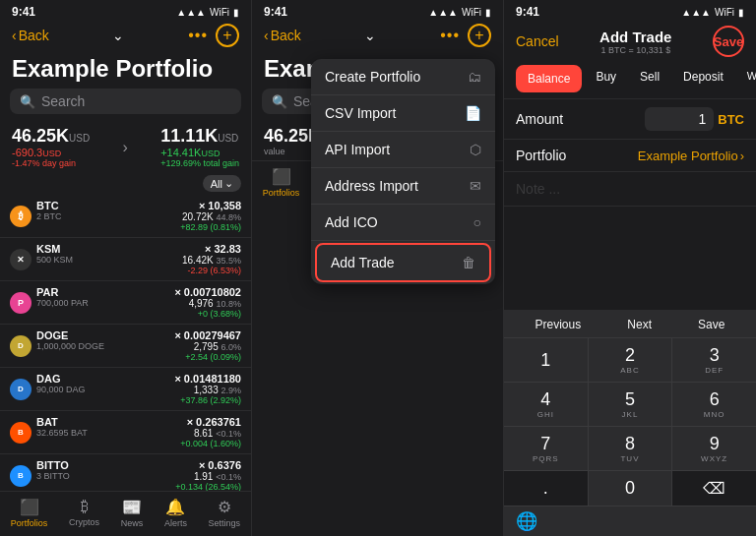 The height and width of the screenshot is (536, 756). Describe the element at coordinates (404, 222) in the screenshot. I see `dropdown-add-ico: Add ICO ○` at that location.